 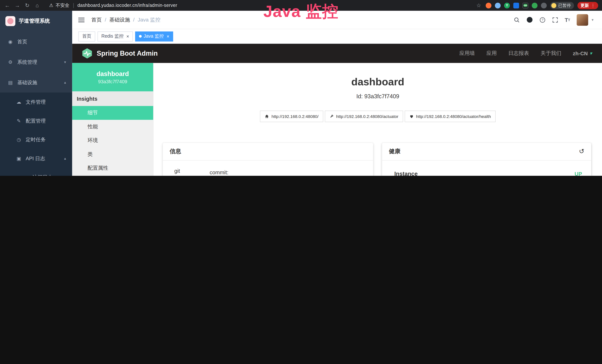 I want to click on sidebar-item-file-mgmt: 文件管理, so click(x=36, y=102).